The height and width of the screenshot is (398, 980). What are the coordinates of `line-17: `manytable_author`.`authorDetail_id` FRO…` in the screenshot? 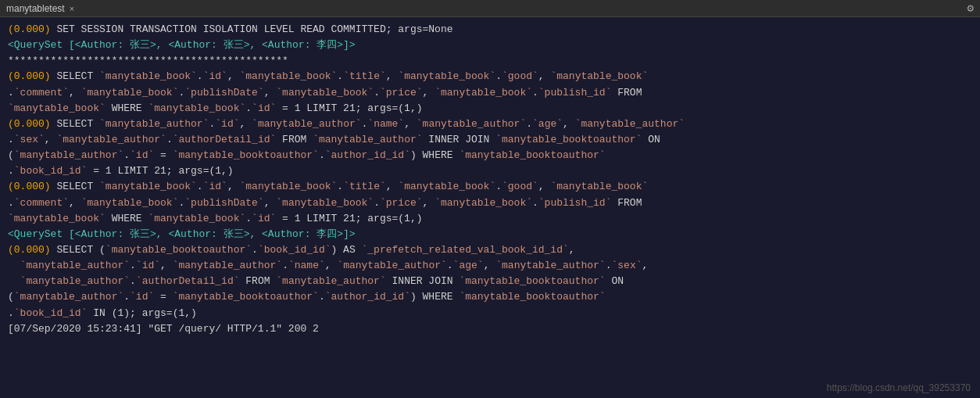 It's located at (490, 281).